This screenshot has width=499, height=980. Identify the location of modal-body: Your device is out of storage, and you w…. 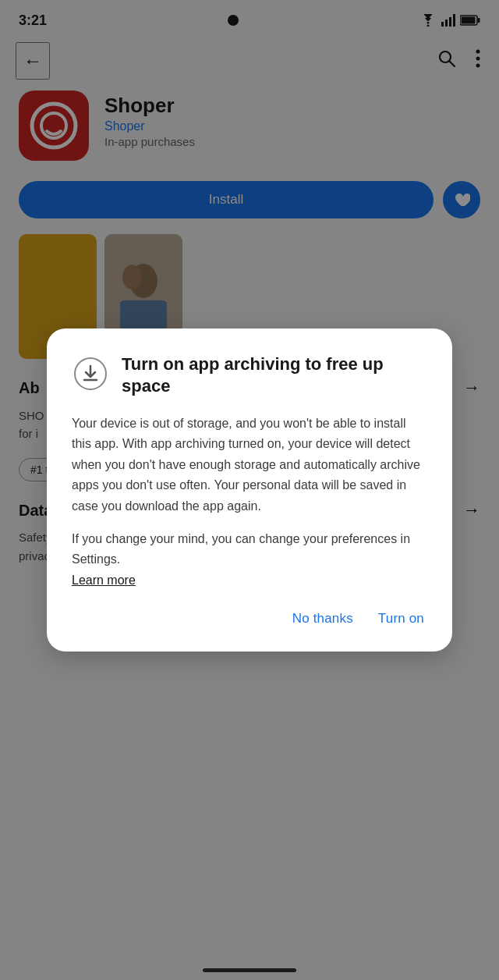
(250, 502).